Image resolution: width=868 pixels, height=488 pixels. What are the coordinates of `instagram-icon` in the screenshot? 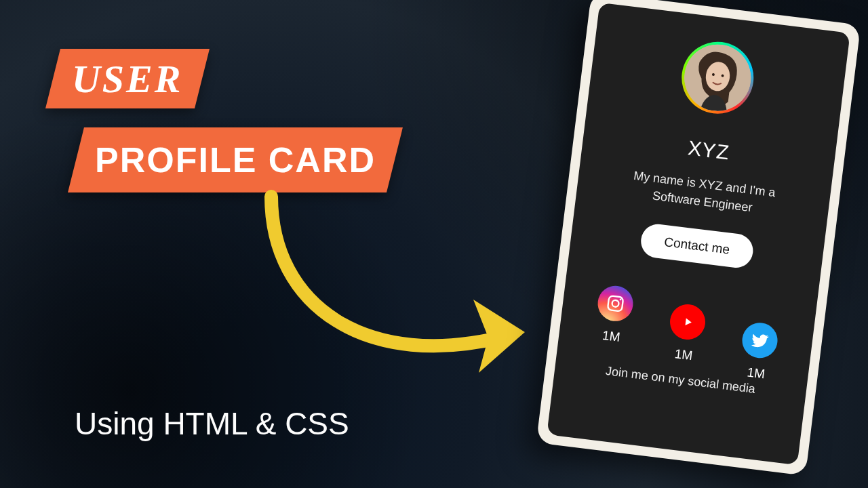 It's located at (615, 304).